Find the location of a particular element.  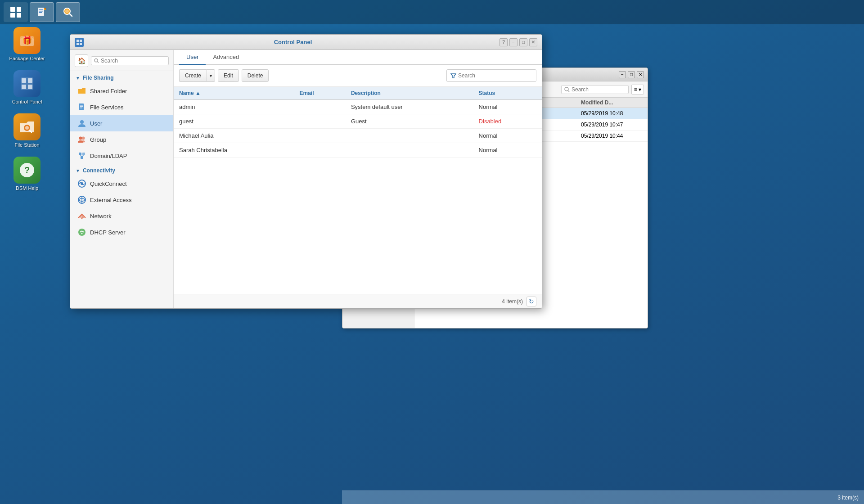

cp-toolbar: Create ▾ Edit Delete is located at coordinates (358, 76).